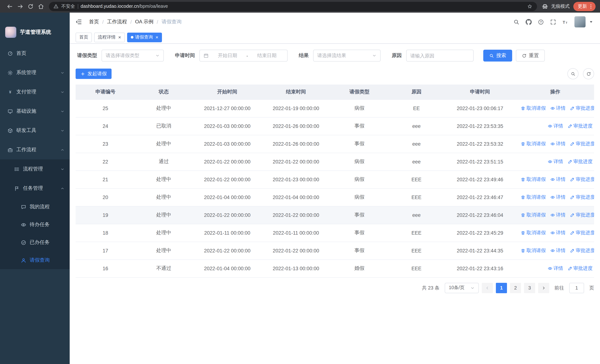 Image resolution: width=600 pixels, height=364 pixels. Describe the element at coordinates (335, 162) in the screenshot. I see `table-row: 22通过2022-01-22 00:00:002022-01-22 00:00:…` at that location.